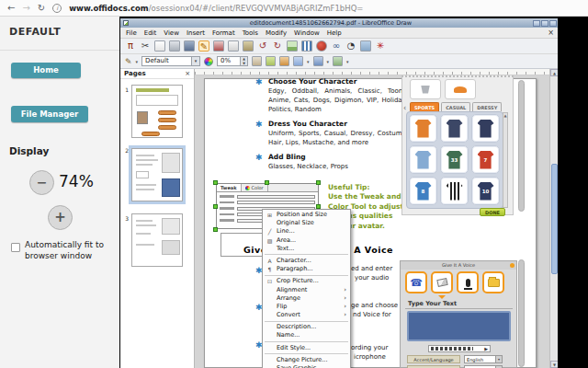  I want to click on section-heading: Choose Your Character, so click(338, 81).